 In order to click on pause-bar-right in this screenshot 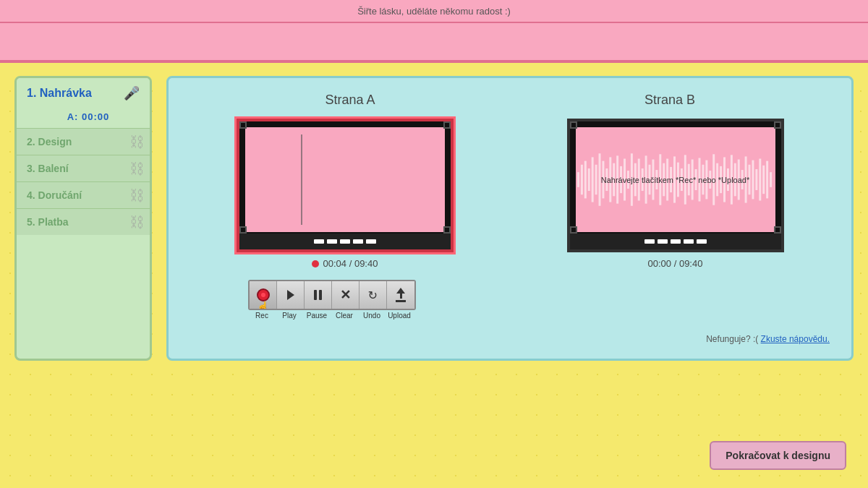, I will do `click(320, 295)`.